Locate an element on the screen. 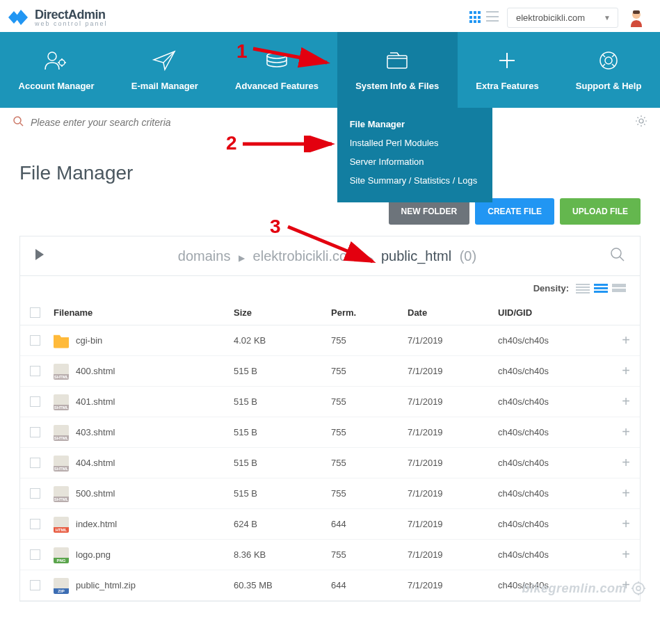  logo-title: DirectAdmin is located at coordinates (71, 15).